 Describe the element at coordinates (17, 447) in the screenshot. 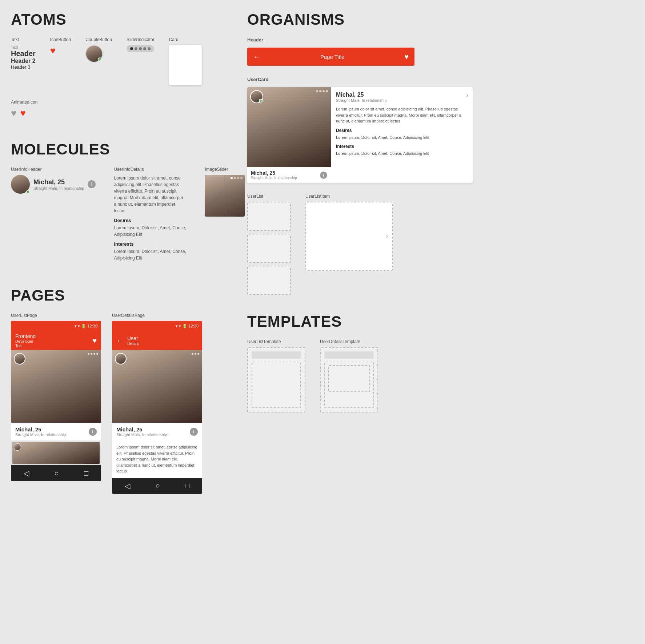

I see `preview-avatar` at that location.